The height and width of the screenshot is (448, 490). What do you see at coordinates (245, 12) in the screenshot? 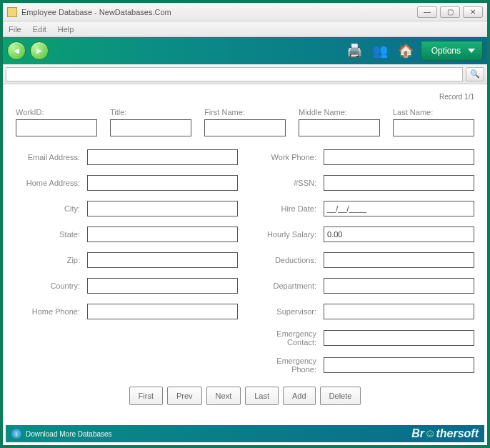
I see `titlebar: Employee Database - NewDatabases.Com ― ▢…` at bounding box center [245, 12].